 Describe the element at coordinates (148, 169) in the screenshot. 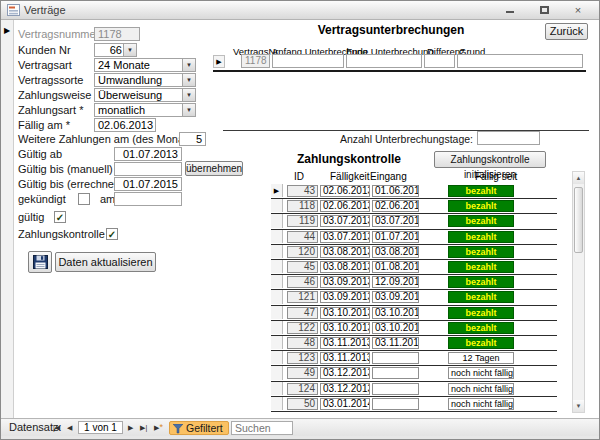

I see `gueltig-bis-manuell-field` at that location.